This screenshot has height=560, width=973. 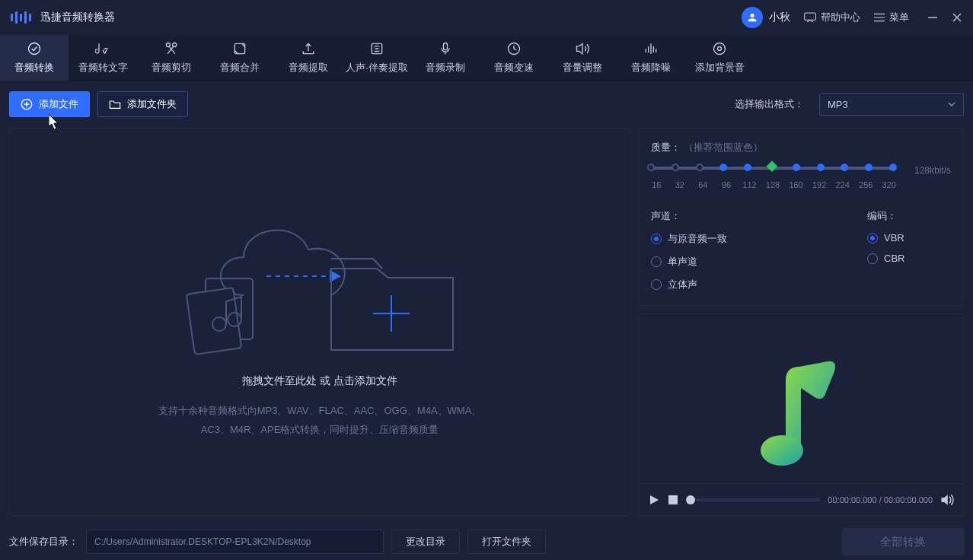 What do you see at coordinates (766, 18) in the screenshot?
I see `user-chip: 小秋` at bounding box center [766, 18].